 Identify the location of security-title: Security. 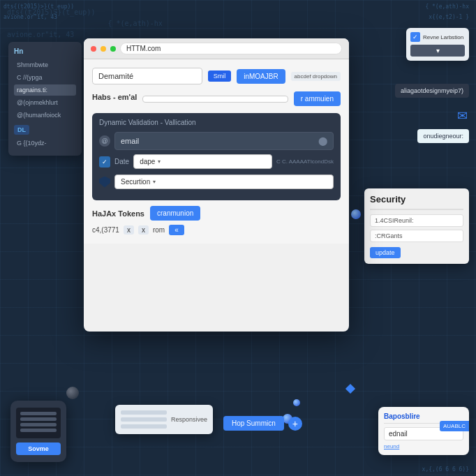
(417, 200).